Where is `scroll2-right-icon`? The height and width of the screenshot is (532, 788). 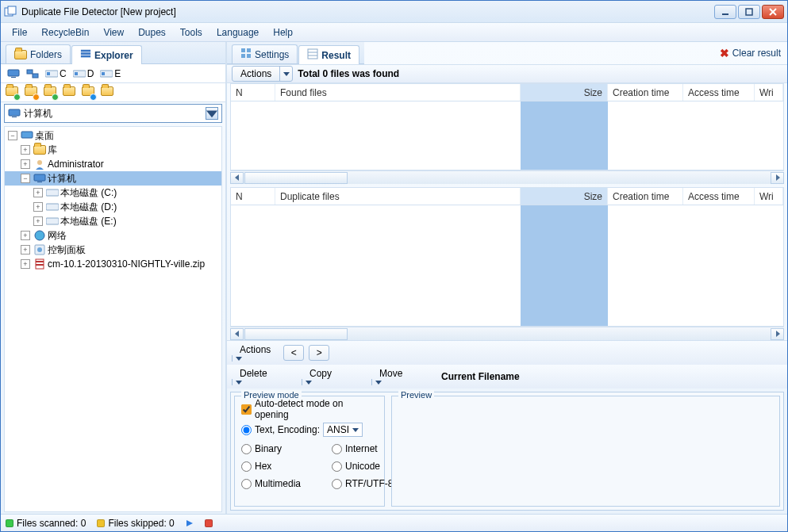 scroll2-right-icon is located at coordinates (778, 335).